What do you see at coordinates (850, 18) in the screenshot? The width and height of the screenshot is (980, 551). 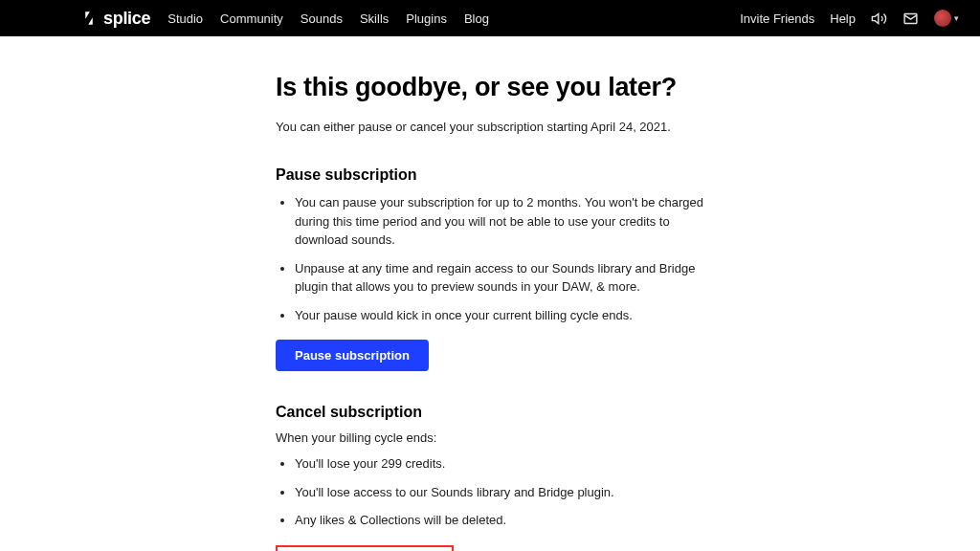 I see `secondary-nav: Invite Friends Help ▾` at bounding box center [850, 18].